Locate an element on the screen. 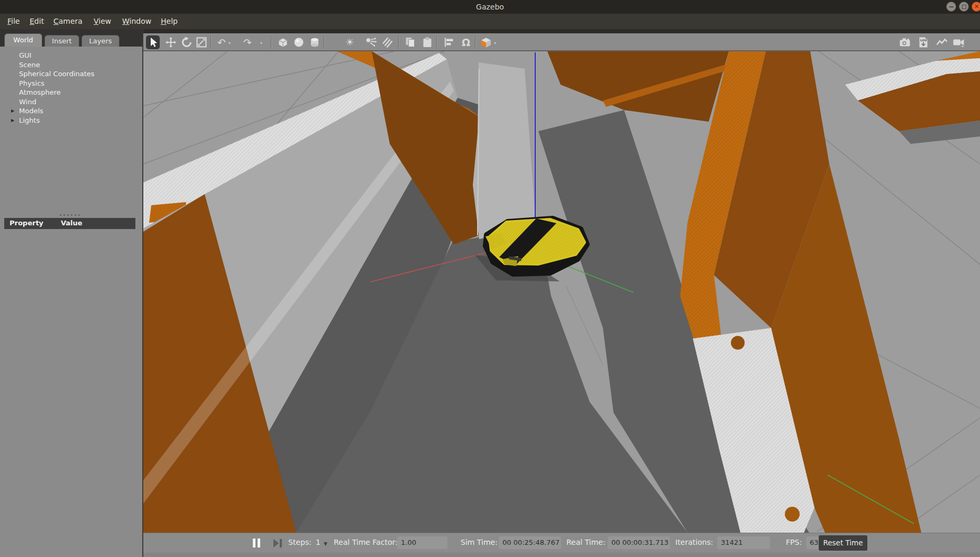 The image size is (980, 557). select-arrow-icon is located at coordinates (153, 42).